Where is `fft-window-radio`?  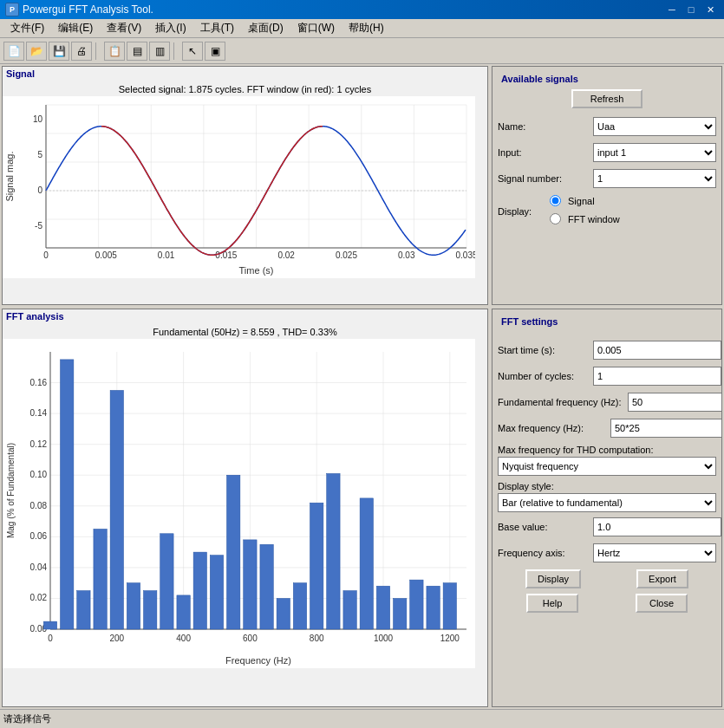 fft-window-radio is located at coordinates (555, 218).